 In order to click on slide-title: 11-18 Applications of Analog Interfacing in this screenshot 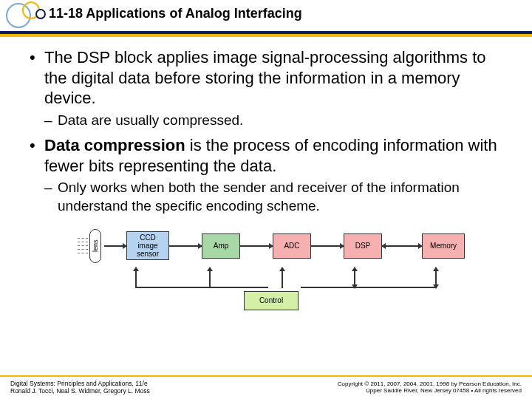, I will do `click(176, 13)`.